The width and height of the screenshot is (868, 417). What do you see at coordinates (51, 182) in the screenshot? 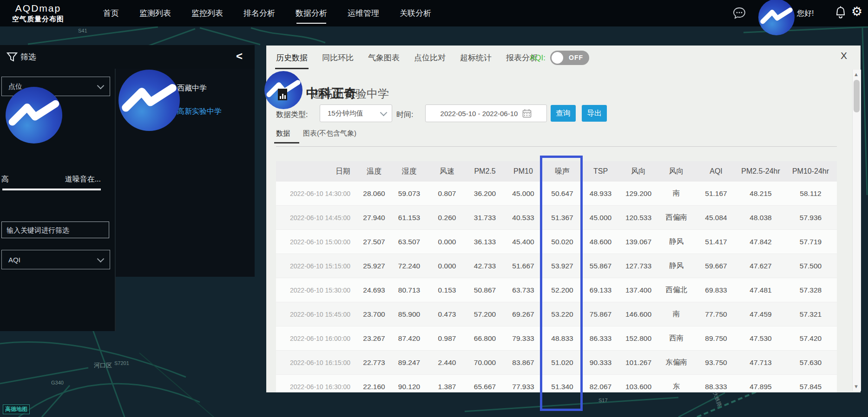
I see `sidebar-filter-tab: 高 道噪音在...` at bounding box center [51, 182].